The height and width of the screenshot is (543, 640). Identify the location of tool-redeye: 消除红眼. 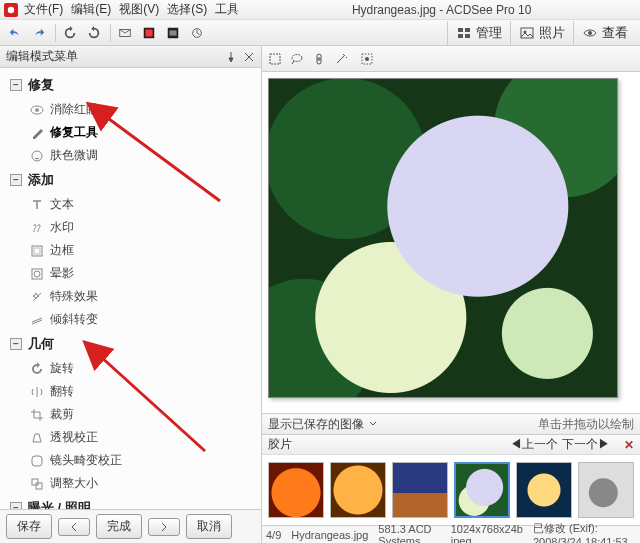
(130, 110).